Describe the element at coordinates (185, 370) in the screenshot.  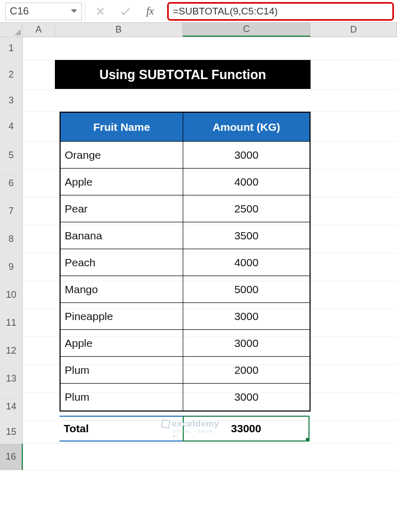
I see `table-row: Plum2000` at that location.